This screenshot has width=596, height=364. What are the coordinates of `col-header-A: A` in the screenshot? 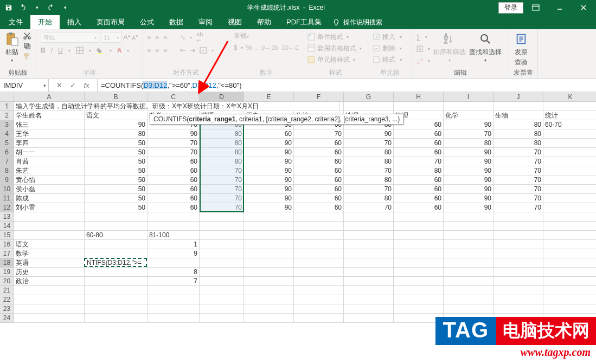 It's located at (49, 97).